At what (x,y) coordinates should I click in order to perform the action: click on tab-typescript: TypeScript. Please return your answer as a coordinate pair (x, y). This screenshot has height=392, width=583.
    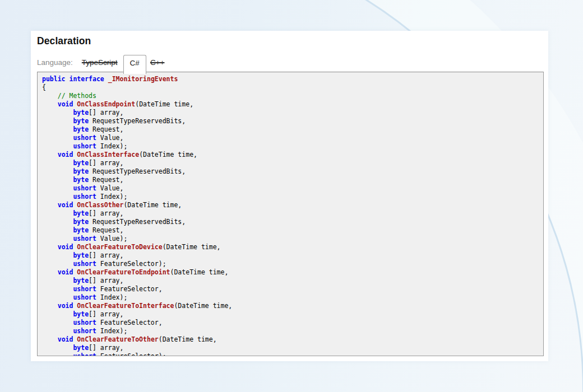
    Looking at the image, I should click on (100, 65).